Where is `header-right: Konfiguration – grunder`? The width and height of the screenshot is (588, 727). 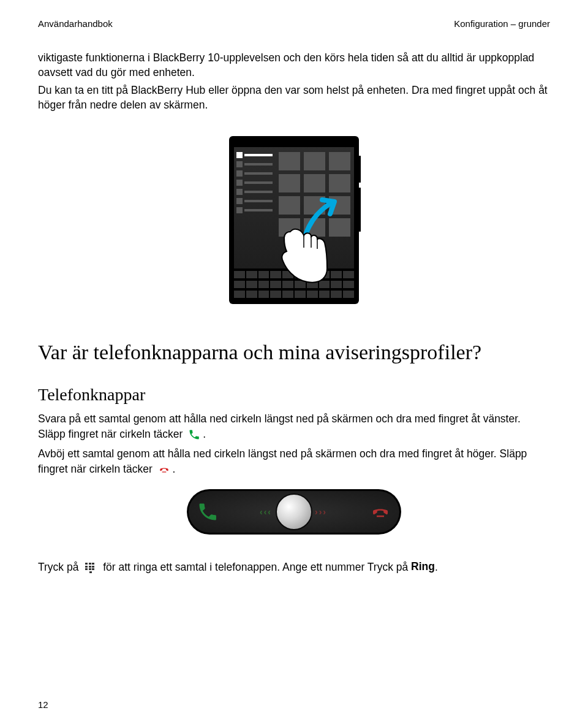 header-right: Konfiguration – grunder is located at coordinates (502, 23).